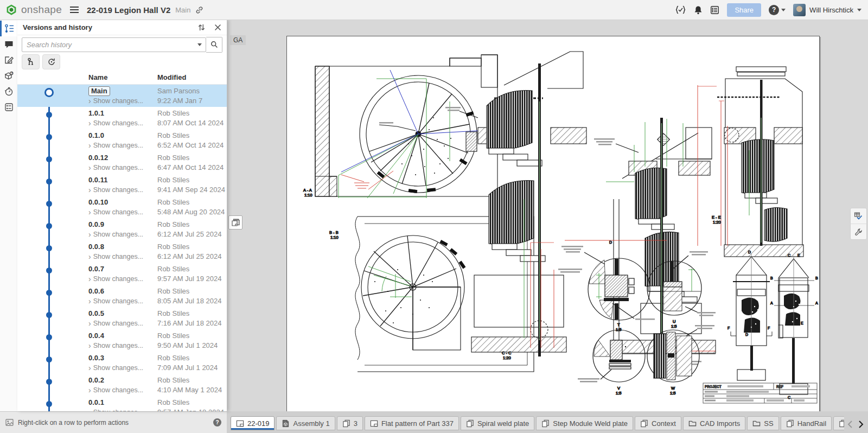 The width and height of the screenshot is (868, 433). What do you see at coordinates (585, 423) in the screenshot?
I see `document-tab: Step Module Weld plate` at bounding box center [585, 423].